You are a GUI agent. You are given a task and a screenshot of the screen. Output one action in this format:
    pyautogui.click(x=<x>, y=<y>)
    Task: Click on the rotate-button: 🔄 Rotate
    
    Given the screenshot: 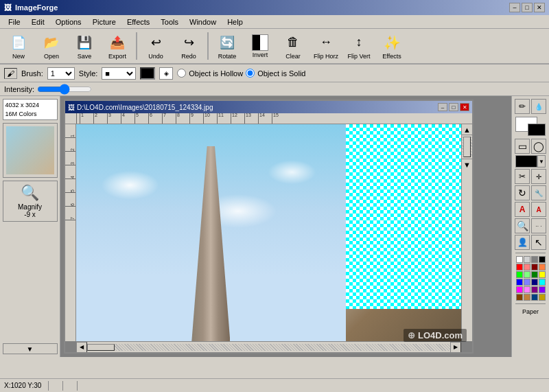 What is the action you would take?
    pyautogui.click(x=227, y=46)
    